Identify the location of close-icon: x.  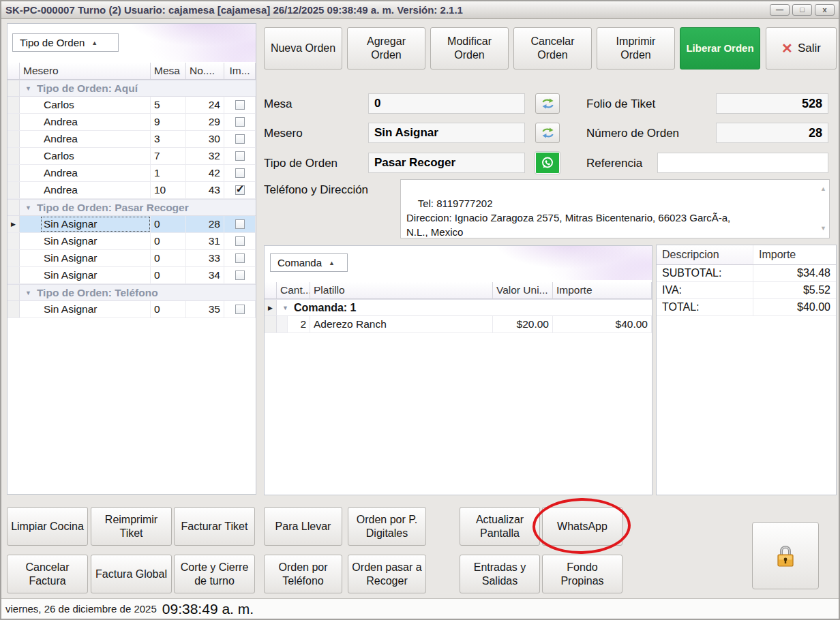
(825, 10).